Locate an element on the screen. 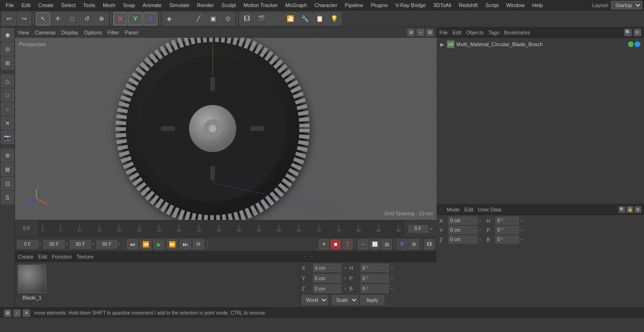 The height and width of the screenshot is (332, 644). auto-key-btn: ❓ is located at coordinates (347, 244).